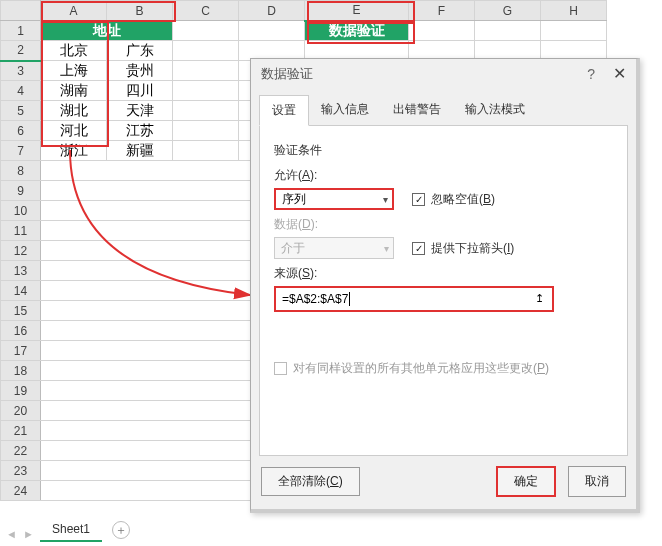 Image resolution: width=662 pixels, height=546 pixels. What do you see at coordinates (280, 368) in the screenshot?
I see `checkbox-unchecked-icon` at bounding box center [280, 368].